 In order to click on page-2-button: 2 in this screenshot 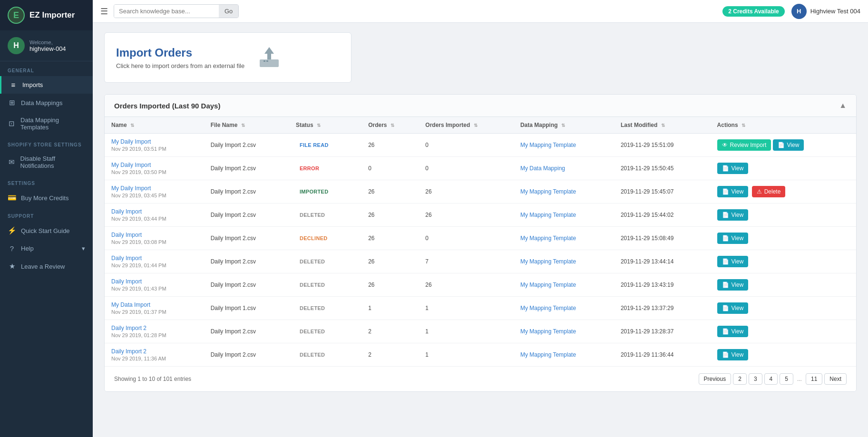, I will do `click(740, 379)`.